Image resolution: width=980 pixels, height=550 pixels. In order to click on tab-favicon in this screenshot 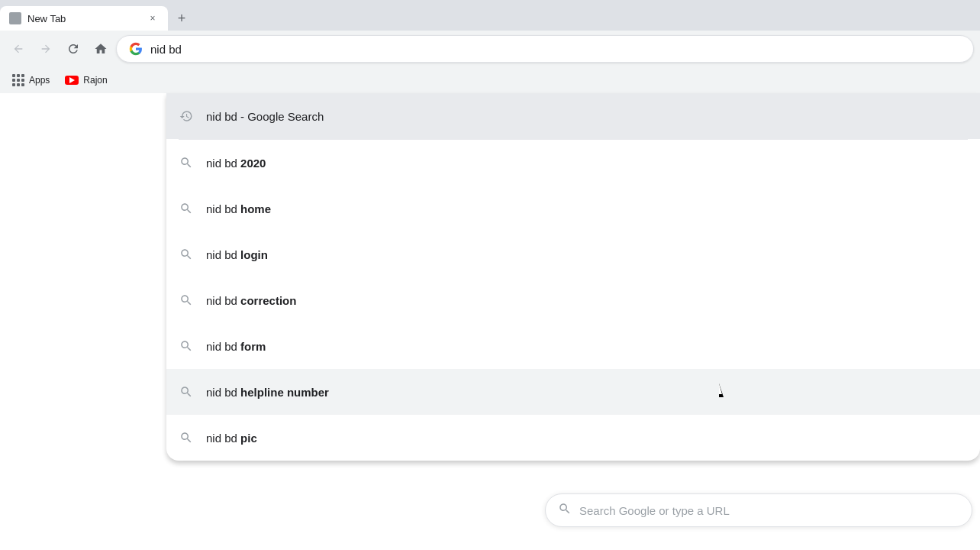, I will do `click(15, 18)`.